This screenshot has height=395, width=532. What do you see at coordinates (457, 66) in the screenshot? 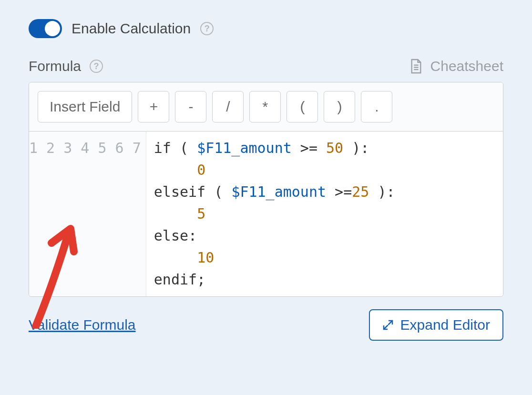
I see `cheatsheet-link: Cheatsheet` at bounding box center [457, 66].